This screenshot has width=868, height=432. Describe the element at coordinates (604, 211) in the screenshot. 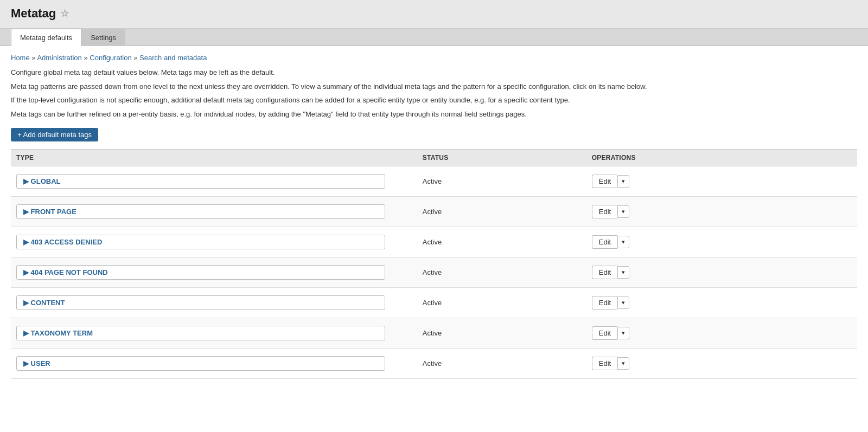

I see `edit-button-front-page: Edit` at that location.